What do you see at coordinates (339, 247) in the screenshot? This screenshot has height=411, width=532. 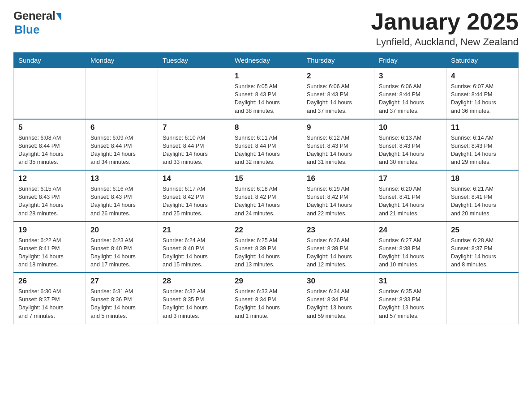 I see `calendar-day-cell: 23Sunrise: 6:26 AM Sunset: 8:39 PM Dayli…` at bounding box center [339, 247].